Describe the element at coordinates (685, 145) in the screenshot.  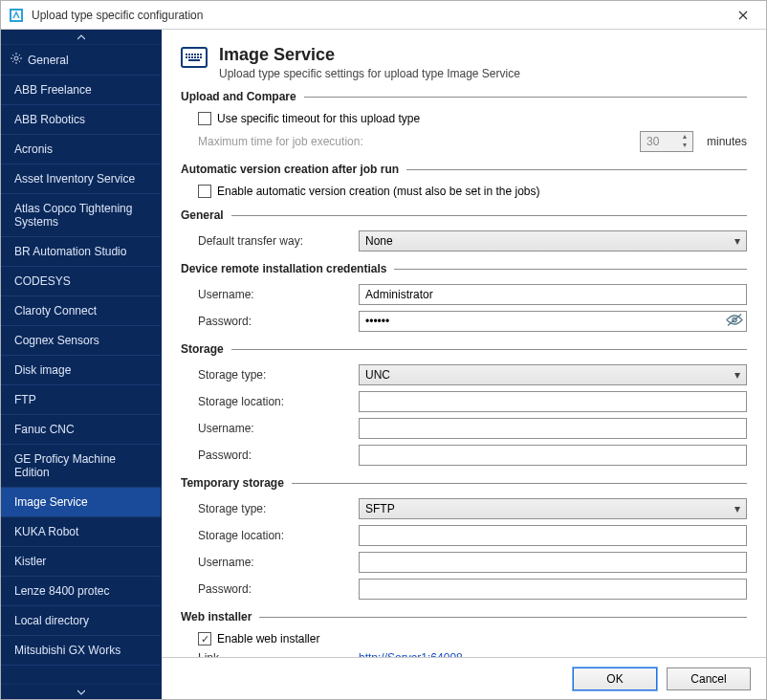
I see `spinner-down-icon: ▼` at that location.